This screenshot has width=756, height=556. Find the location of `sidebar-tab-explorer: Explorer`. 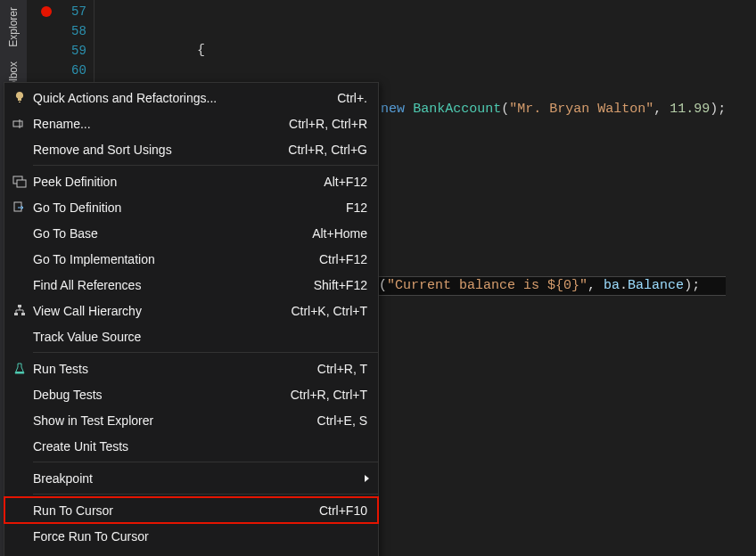

sidebar-tab-explorer: Explorer is located at coordinates (13, 27).